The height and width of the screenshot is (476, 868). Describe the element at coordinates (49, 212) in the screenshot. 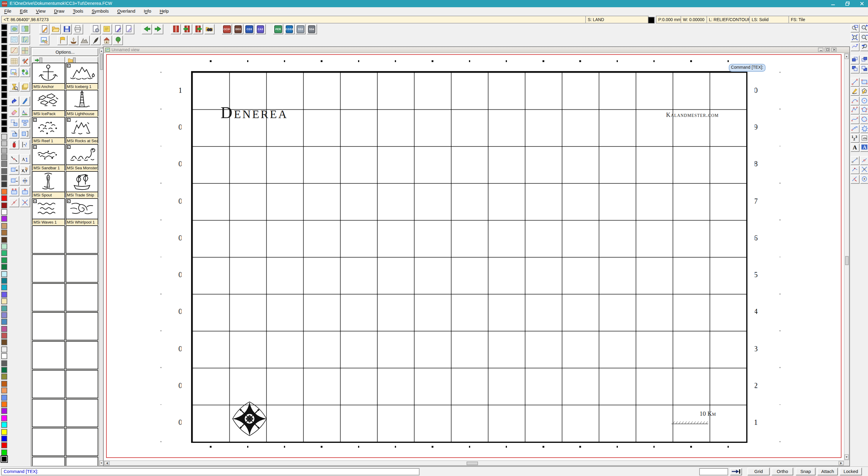

I see `catalog-symbol: +MSi Waves 1` at that location.